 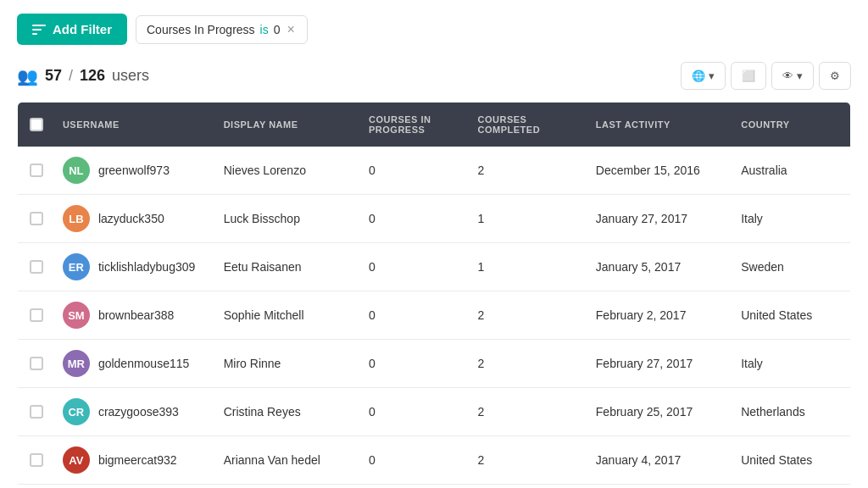 What do you see at coordinates (434, 76) in the screenshot?
I see `users-row: 👥 57 / 126 users 🌐 ▾ ⬜ 👁 ▾ ⚙` at bounding box center [434, 76].